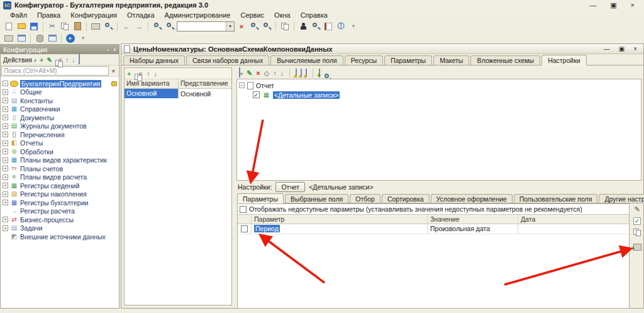 This screenshot has height=313, width=644. I want to click on menu-help: Справка, so click(314, 15).